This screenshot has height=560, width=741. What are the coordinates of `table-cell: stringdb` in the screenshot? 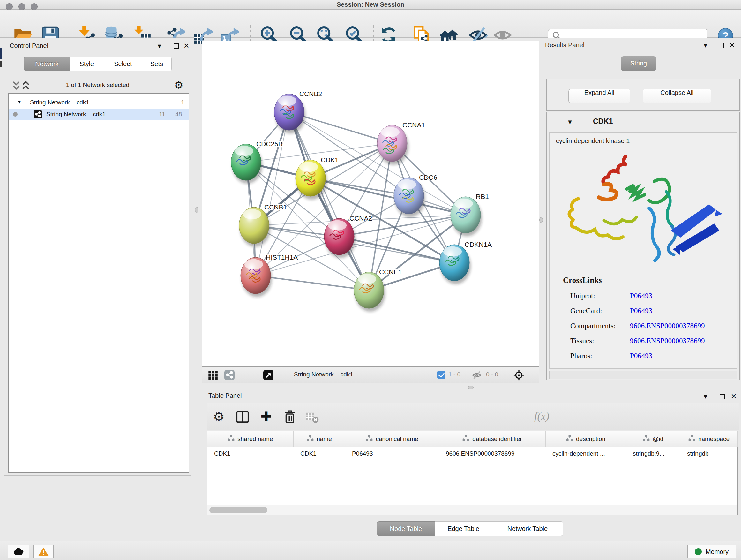 It's located at (709, 454).